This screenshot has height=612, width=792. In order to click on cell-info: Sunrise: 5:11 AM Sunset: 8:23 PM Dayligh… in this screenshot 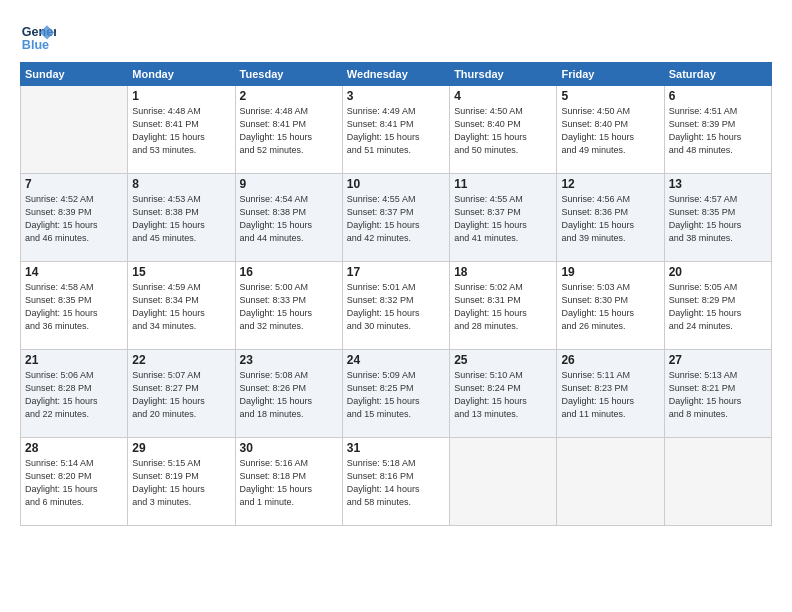, I will do `click(610, 395)`.